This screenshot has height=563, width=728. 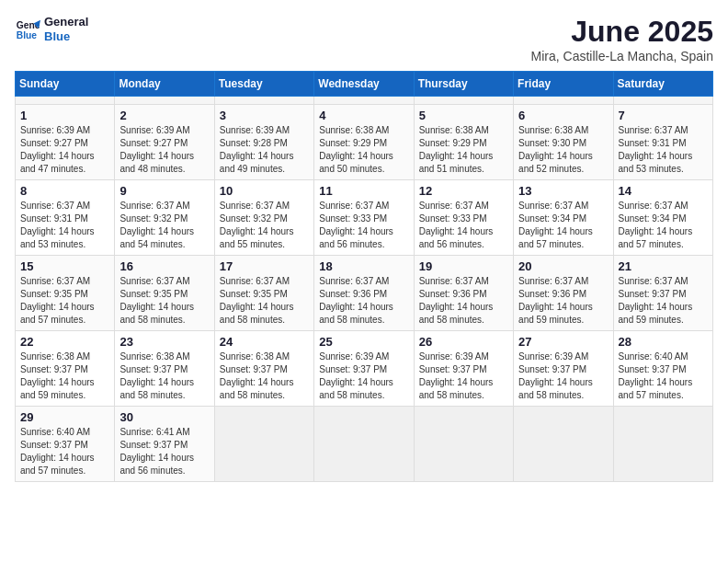 What do you see at coordinates (364, 369) in the screenshot?
I see `calendar-cell: 25Sunrise: 6:39 AM Sunset: 9:37 PM Dayli…` at bounding box center [364, 369].